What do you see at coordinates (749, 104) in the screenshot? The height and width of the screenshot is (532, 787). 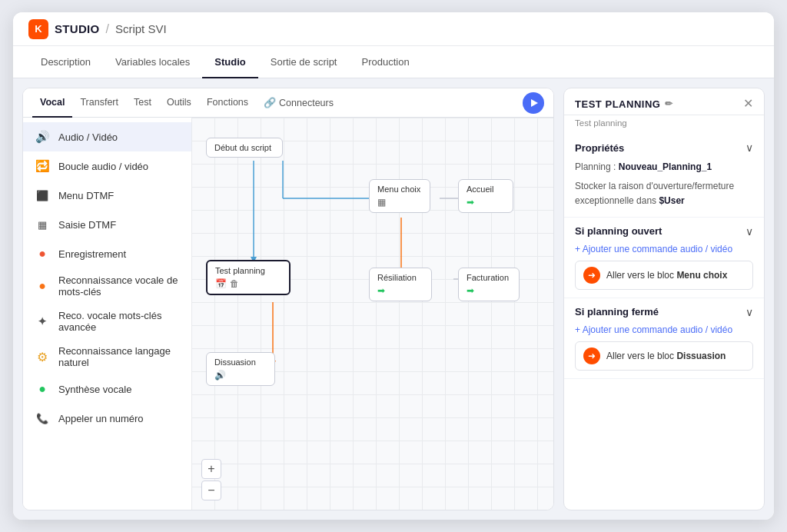 I see `close-button: ✕` at bounding box center [749, 104].